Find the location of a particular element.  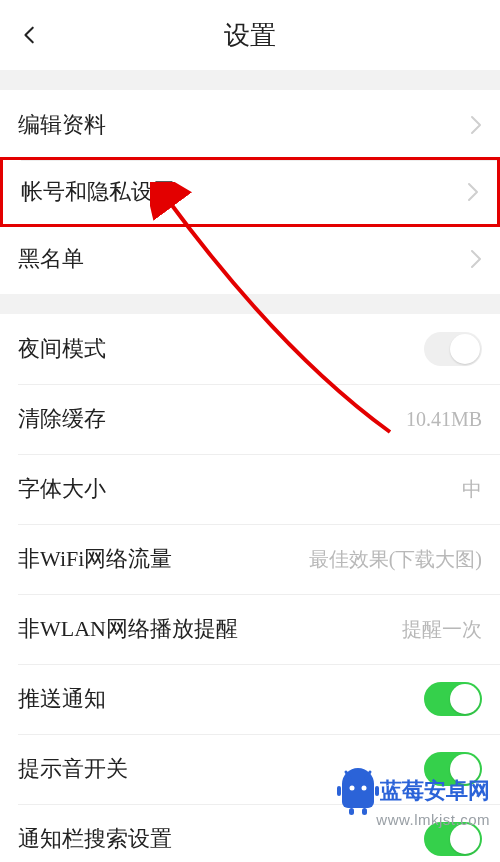

back-button is located at coordinates (30, 35).